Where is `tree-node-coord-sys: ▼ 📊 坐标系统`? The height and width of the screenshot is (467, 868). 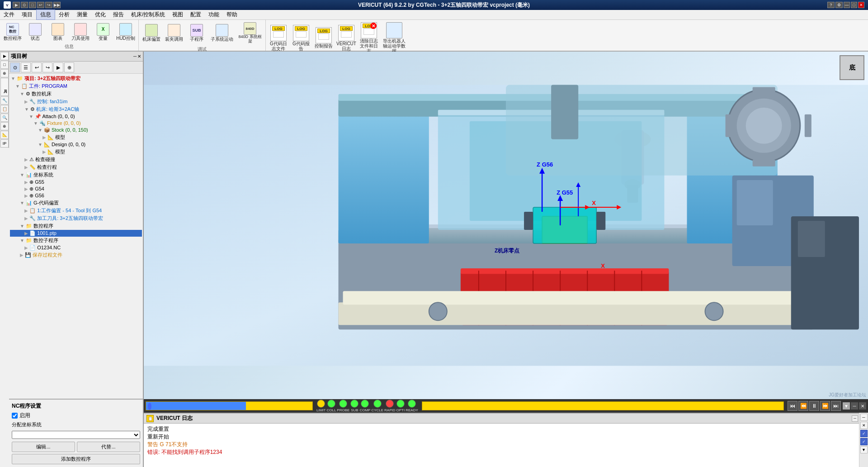 tree-node-coord-sys: ▼ 📊 坐标系统 is located at coordinates (76, 175).